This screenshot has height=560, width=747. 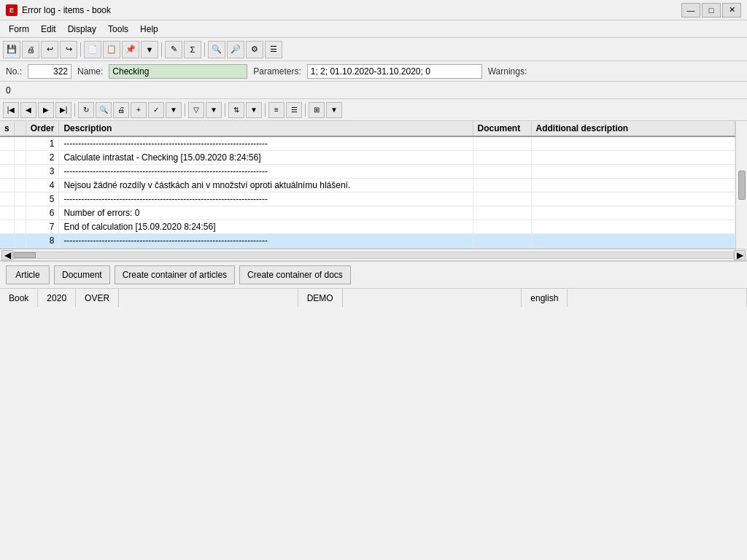 What do you see at coordinates (11, 110) in the screenshot?
I see `nav-first: |◀` at bounding box center [11, 110].